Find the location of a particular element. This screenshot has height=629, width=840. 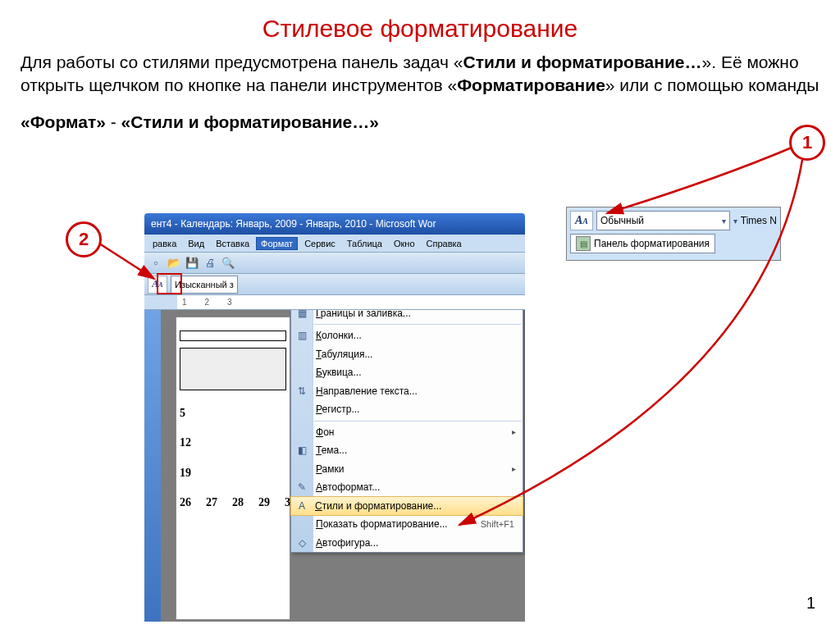

window-title: ент4 - Календарь: Январь, 2009 - Январь,… is located at coordinates (294, 224).